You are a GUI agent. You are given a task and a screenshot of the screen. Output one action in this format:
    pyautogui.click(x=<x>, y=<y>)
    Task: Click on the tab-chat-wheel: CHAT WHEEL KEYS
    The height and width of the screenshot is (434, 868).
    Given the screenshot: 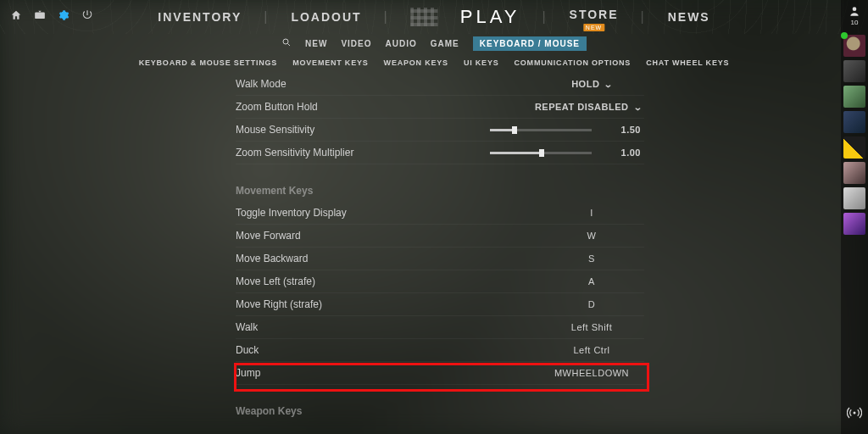 What is the action you would take?
    pyautogui.click(x=687, y=63)
    